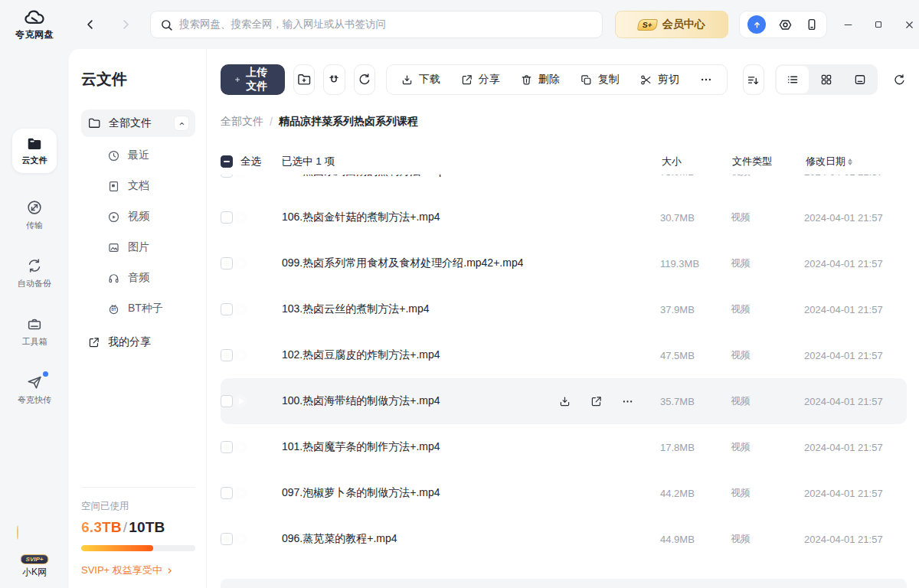 Image resolution: width=919 pixels, height=588 pixels. Describe the element at coordinates (304, 80) in the screenshot. I see `new-folder-button` at that location.